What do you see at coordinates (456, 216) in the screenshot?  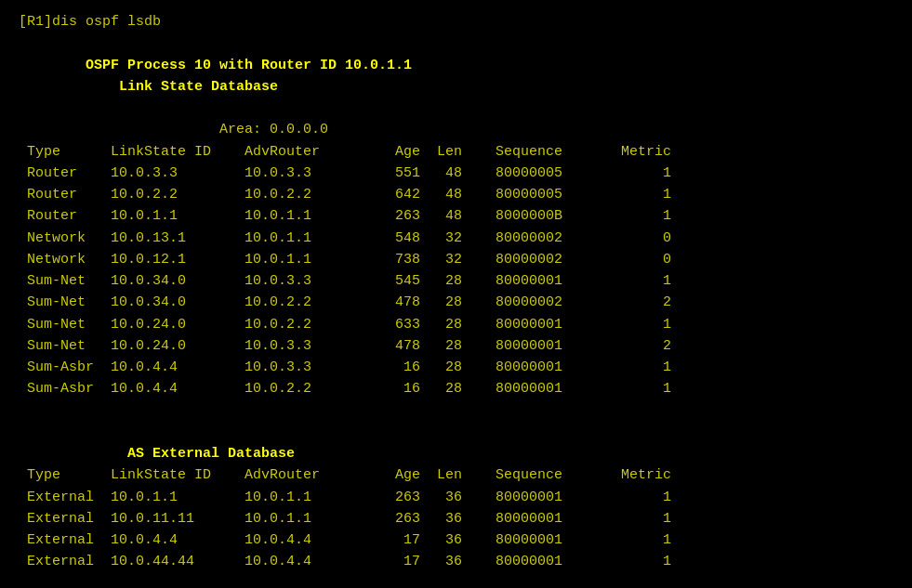 I see `table-row: Router 10.0.1.1 10.0.1.1 263 48 8000000B…` at bounding box center [456, 216].